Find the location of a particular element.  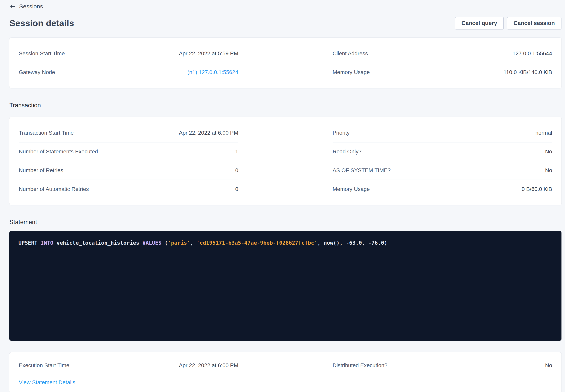

session-card-right-column: Client Address 127.0.0.1:55644 Memory Us… is located at coordinates (442, 63).